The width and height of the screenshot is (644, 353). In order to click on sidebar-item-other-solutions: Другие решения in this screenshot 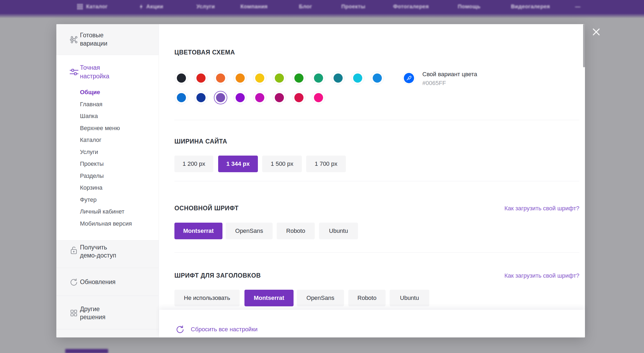, I will do `click(107, 313)`.